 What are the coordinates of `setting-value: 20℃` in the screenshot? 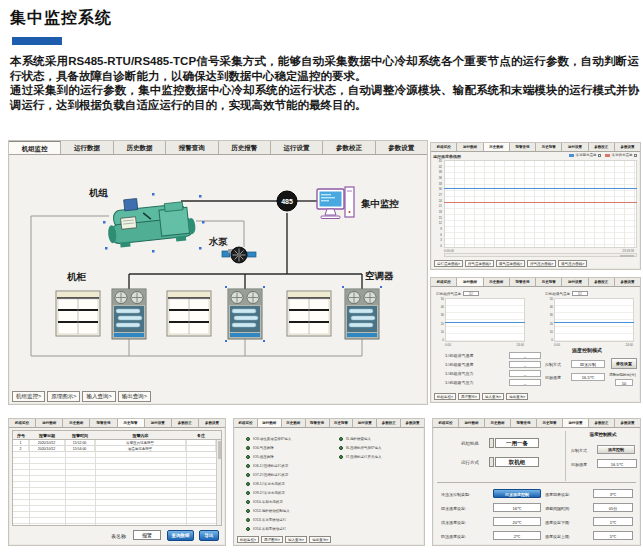 It's located at (517, 522).